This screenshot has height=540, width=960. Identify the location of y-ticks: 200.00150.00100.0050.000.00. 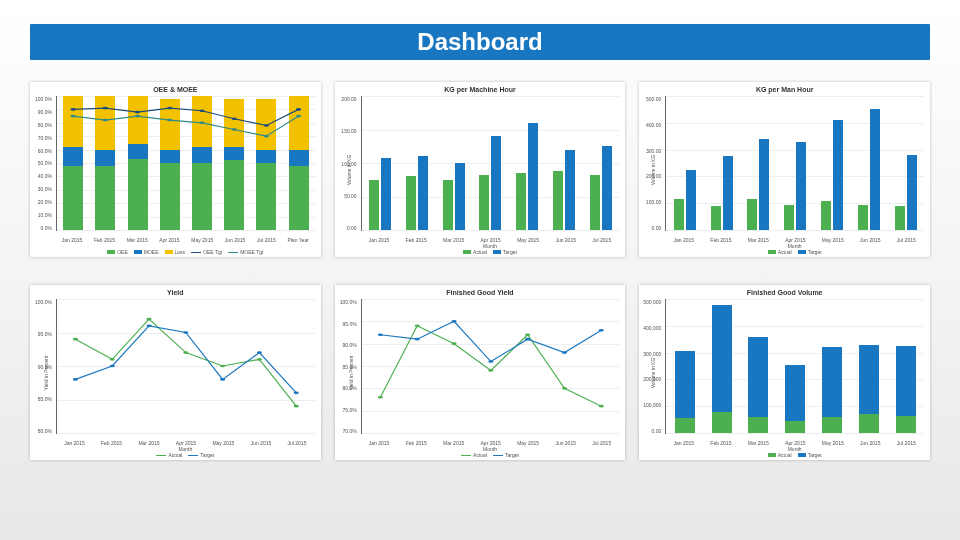
(346, 164).